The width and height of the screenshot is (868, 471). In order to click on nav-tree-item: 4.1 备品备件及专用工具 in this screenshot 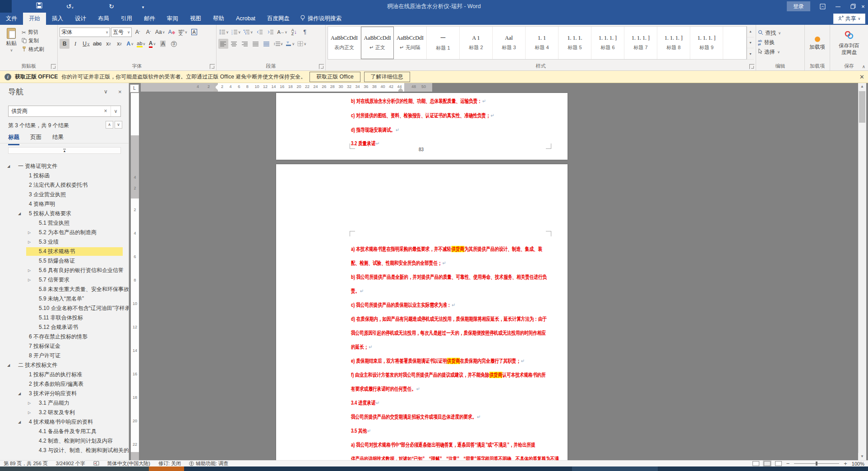, I will do `click(65, 431)`.